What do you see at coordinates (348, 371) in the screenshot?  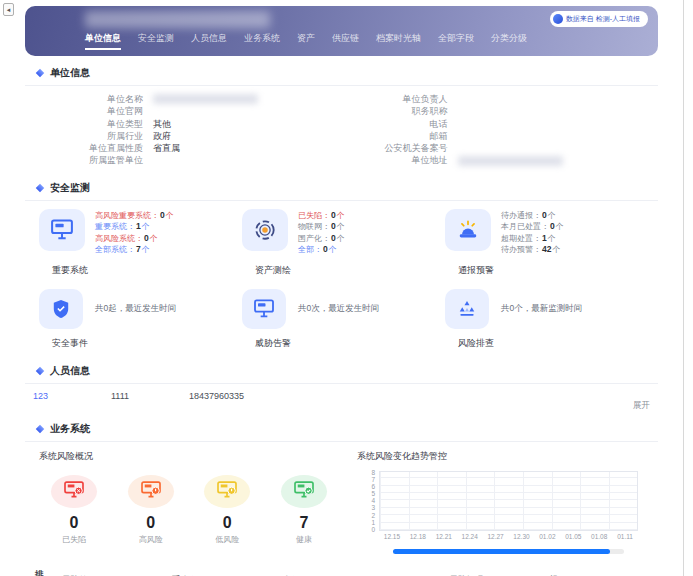 I see `section-personnel-header: 人员信息` at bounding box center [348, 371].